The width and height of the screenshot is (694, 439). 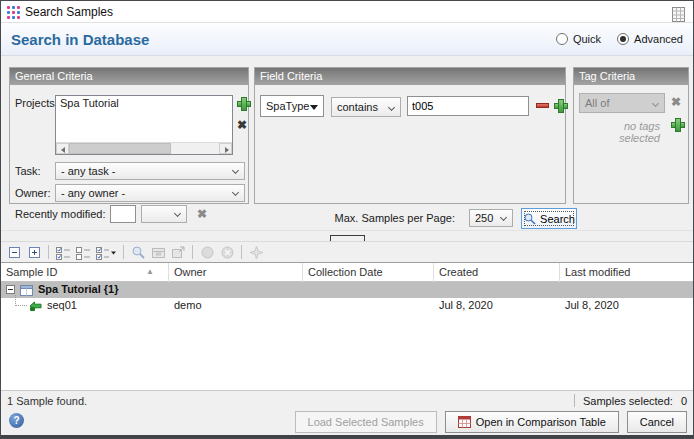 What do you see at coordinates (347, 252) in the screenshot?
I see `results-toolbar` at bounding box center [347, 252].